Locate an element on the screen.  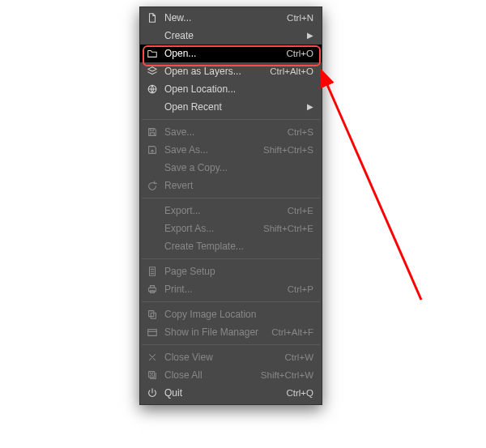
menu-item-label: New... is located at coordinates (220, 18).